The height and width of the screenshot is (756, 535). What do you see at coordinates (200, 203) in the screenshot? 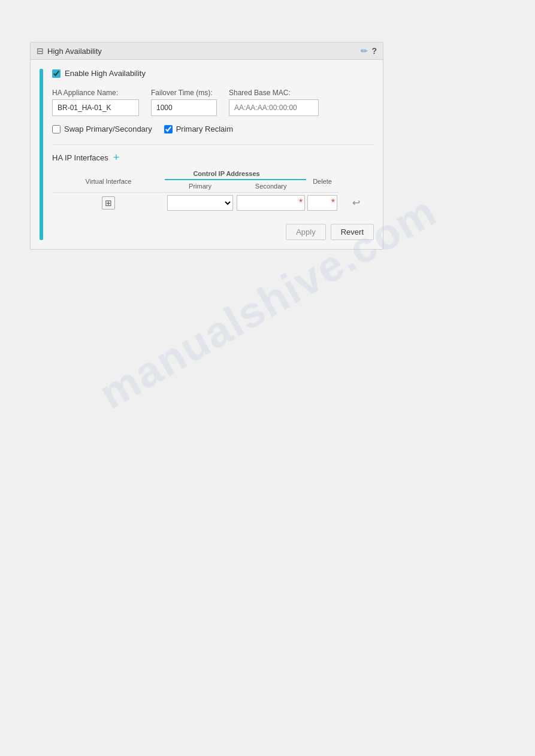
I see `virtual-interface-select` at bounding box center [200, 203].